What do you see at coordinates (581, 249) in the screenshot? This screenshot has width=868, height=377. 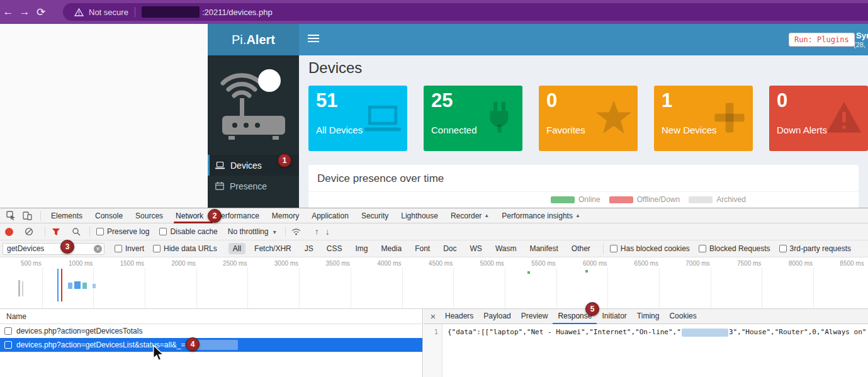 I see `filter-pill-other: Other` at bounding box center [581, 249].